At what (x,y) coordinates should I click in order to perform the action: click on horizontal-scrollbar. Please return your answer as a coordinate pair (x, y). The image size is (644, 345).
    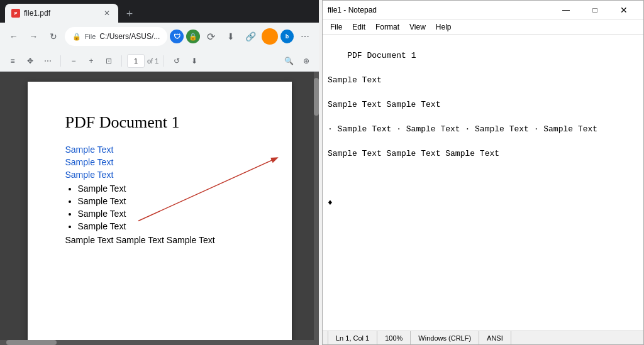
    Looking at the image, I should click on (157, 342).